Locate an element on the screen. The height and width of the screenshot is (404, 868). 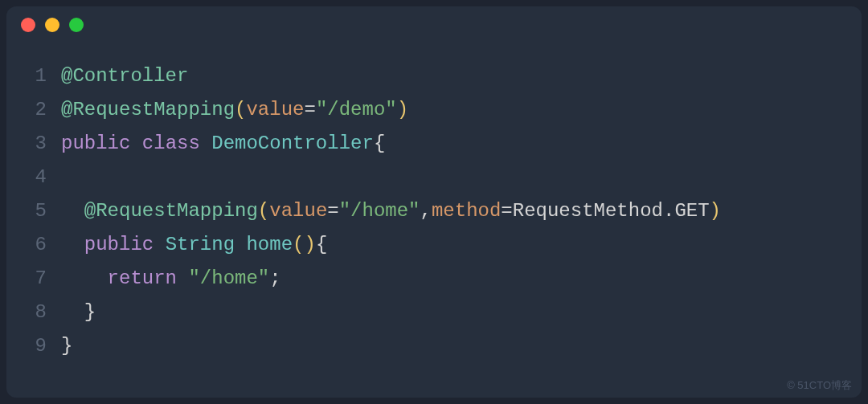
line-number: 4 is located at coordinates (31, 178).